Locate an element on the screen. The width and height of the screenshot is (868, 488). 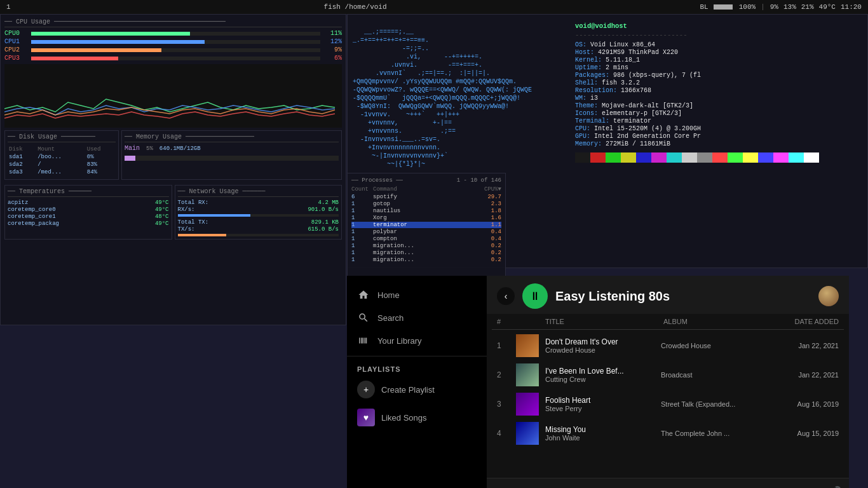
spotify-tracklist: # TITLE ALBUM DATE ADDED 1 Don't Dream I… is located at coordinates (668, 396).